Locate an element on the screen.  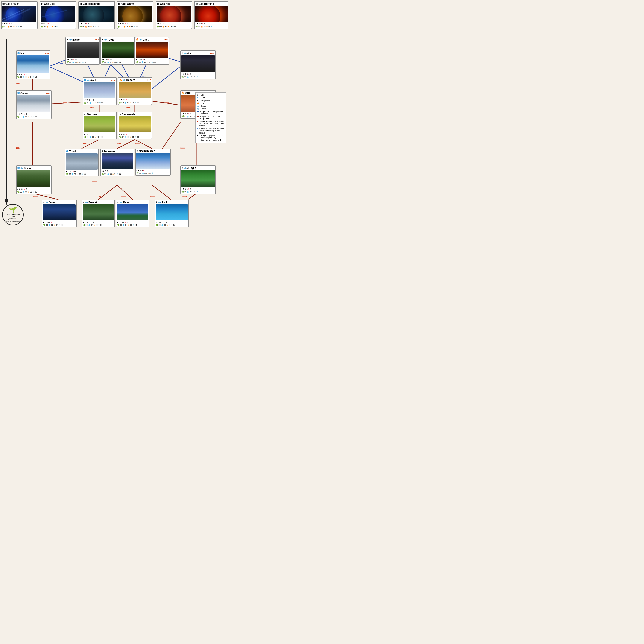
monsoon-stats: ●▼9-5 ♥-1 🌿06 💧02 ♨04 ❄02 is located at coordinates (117, 173).